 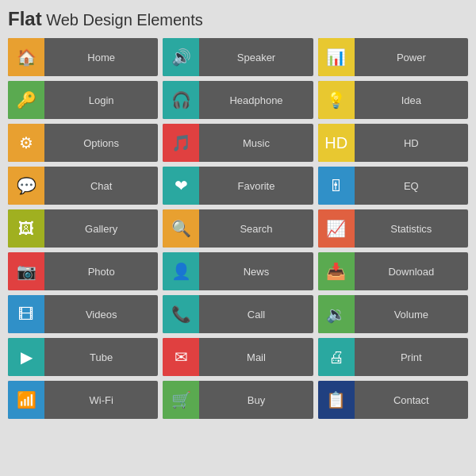 I want to click on home-icon: 🏠, so click(x=26, y=57).